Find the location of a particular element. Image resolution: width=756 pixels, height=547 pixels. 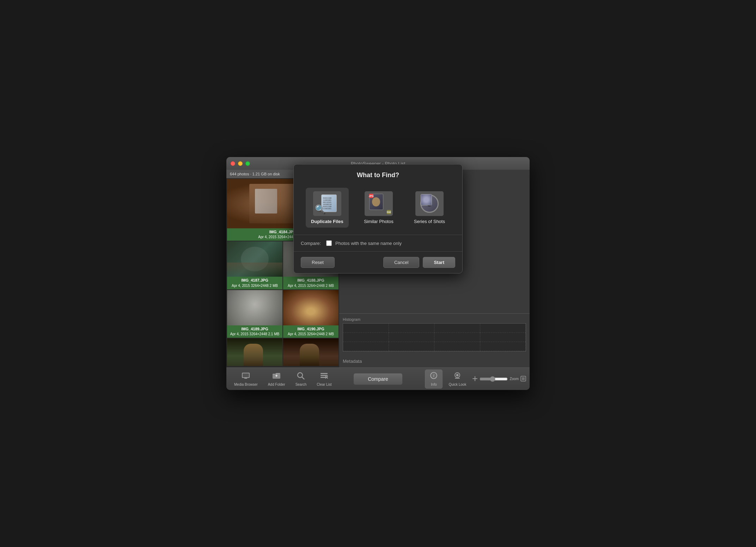

duplicate-files-label: Duplicate Files is located at coordinates (327, 222).